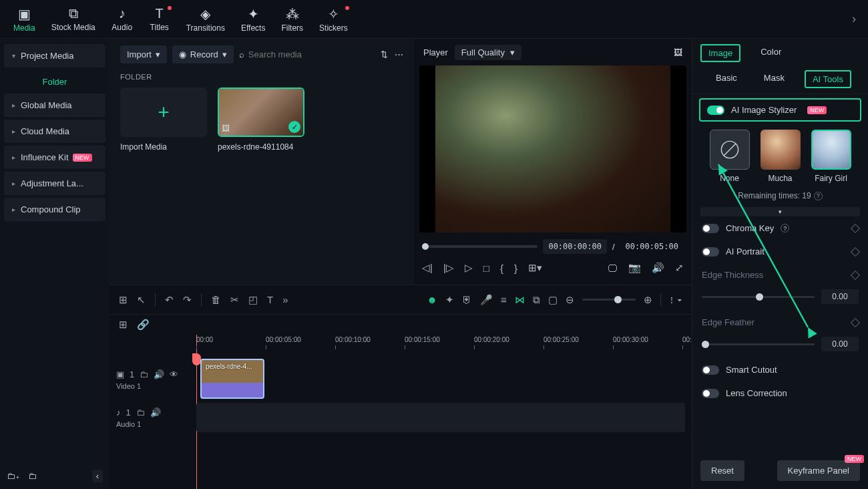 This screenshot has width=868, height=489. Describe the element at coordinates (780, 212) in the screenshot. I see `collapse-styles: ▾` at that location.